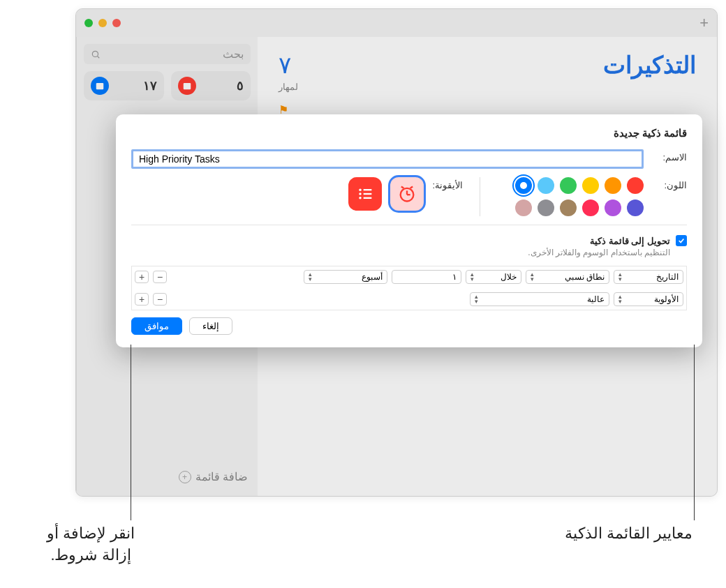 The height and width of the screenshot is (588, 726). Describe the element at coordinates (524, 208) in the screenshot. I see `color-swatch-rose` at that location.